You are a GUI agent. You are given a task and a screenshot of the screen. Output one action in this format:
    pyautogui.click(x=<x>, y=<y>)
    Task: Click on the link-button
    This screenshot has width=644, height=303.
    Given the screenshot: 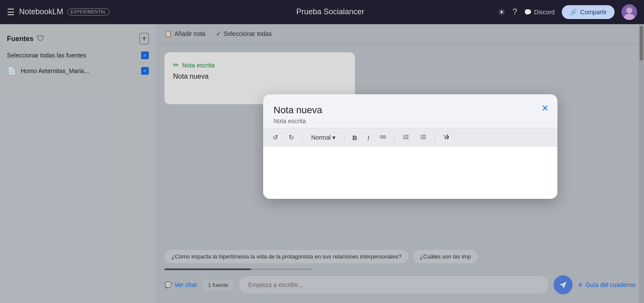 What is the action you would take?
    pyautogui.click(x=383, y=137)
    